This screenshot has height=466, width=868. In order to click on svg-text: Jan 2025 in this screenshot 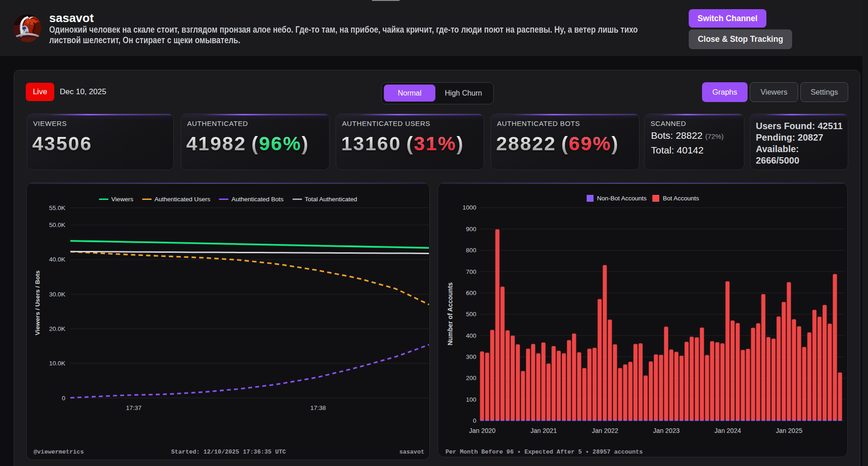, I will do `click(789, 431)`.